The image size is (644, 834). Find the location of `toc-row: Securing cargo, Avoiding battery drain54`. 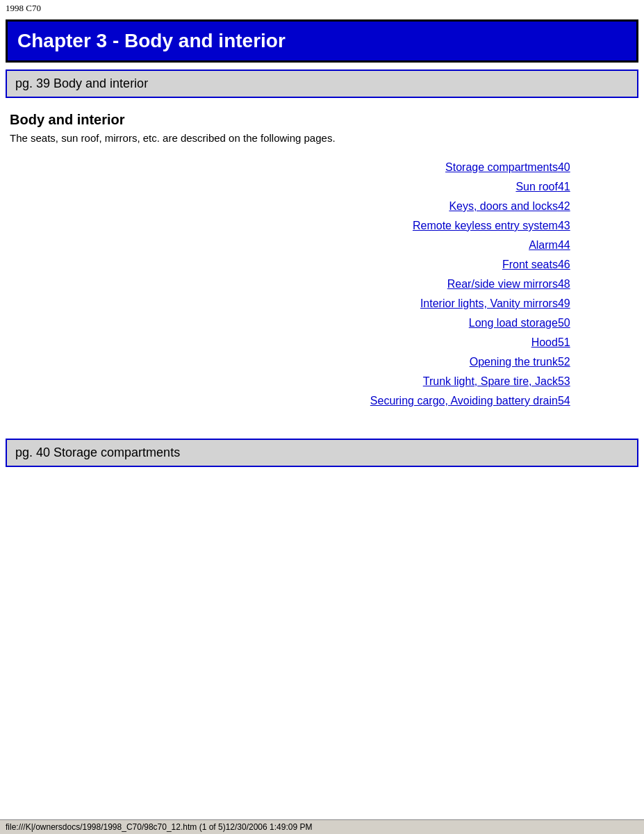

toc-row: Securing cargo, Avoiding battery drain54 is located at coordinates (322, 401).